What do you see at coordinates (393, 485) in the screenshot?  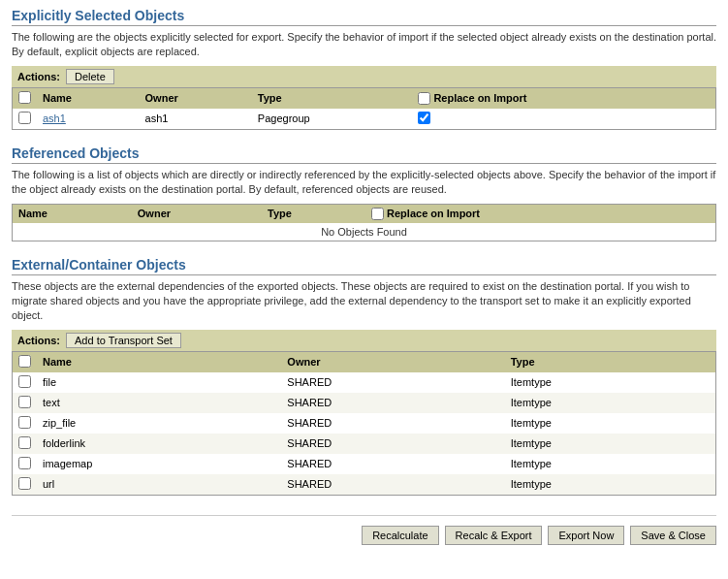 I see `ext-row-owner-5: SHARED` at bounding box center [393, 485].